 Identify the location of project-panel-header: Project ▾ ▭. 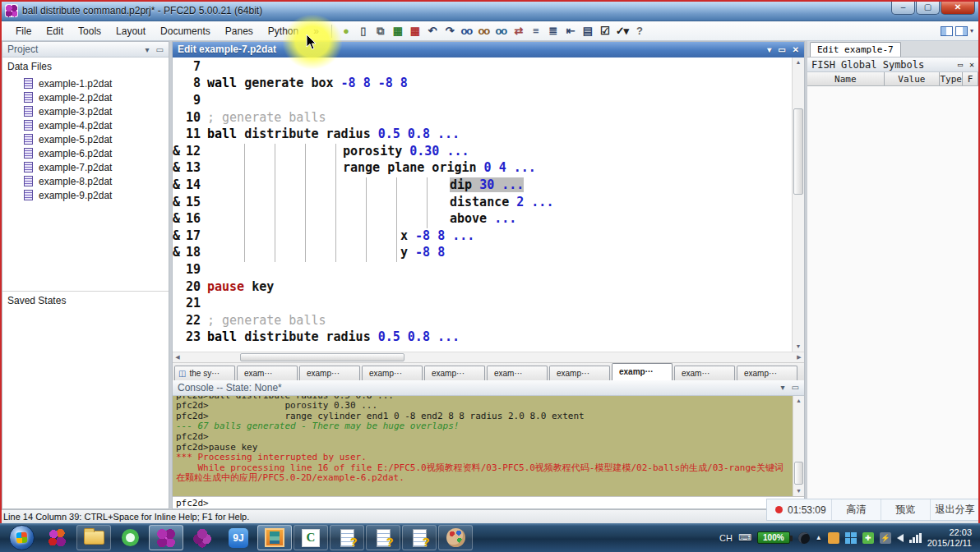
(86, 49).